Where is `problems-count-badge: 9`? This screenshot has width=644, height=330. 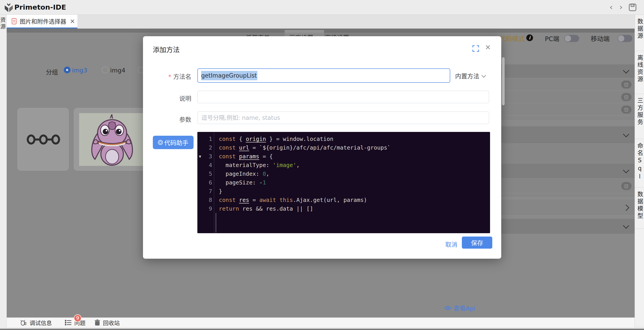
problems-count-badge: 9 is located at coordinates (78, 318).